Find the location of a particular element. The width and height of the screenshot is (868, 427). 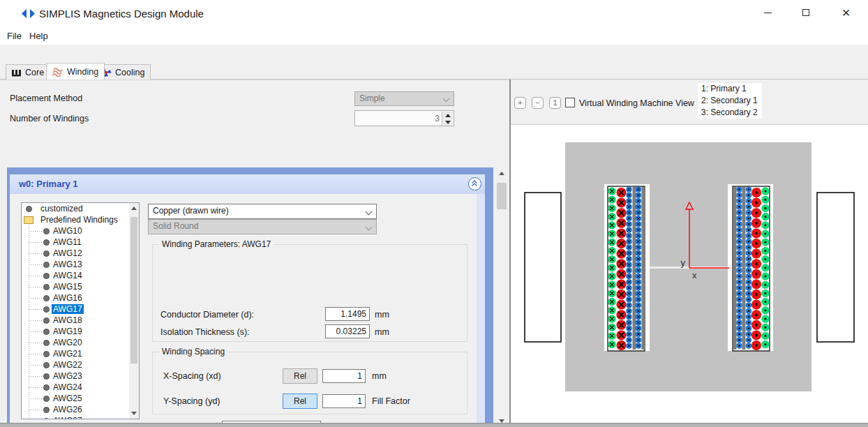

zoom-reset-button: 1 is located at coordinates (555, 103).